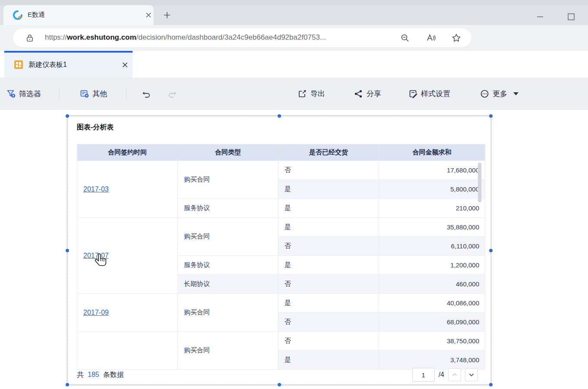 This screenshot has width=588, height=389. I want to click on table-row: 购买合同否38,750,000, so click(281, 341).